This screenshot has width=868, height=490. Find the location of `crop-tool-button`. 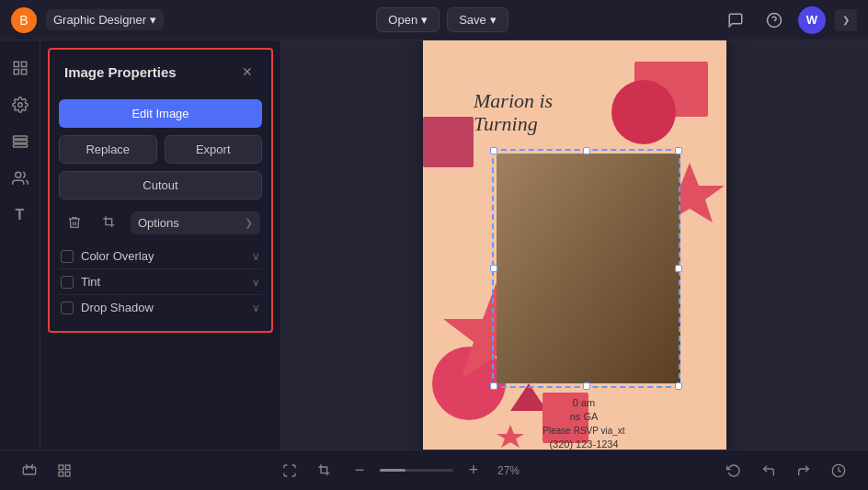

crop-tool-button is located at coordinates (325, 471).